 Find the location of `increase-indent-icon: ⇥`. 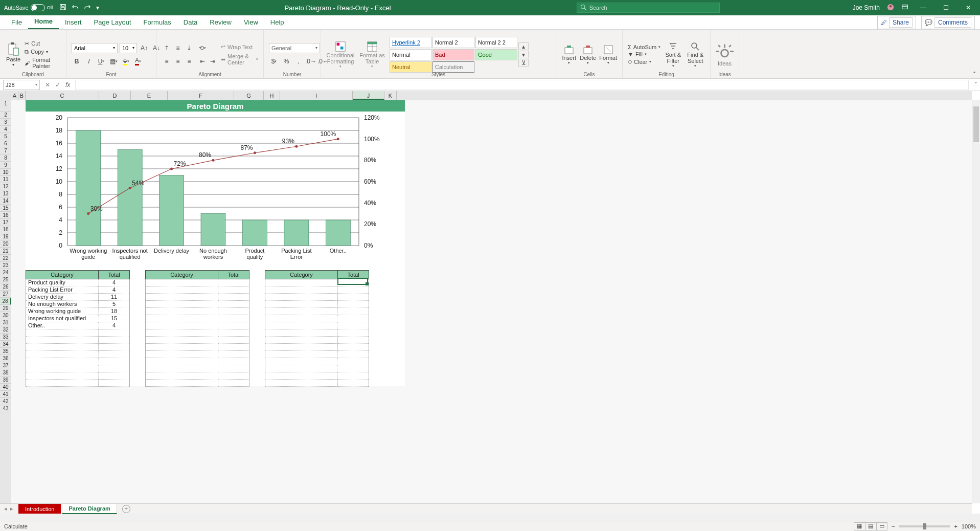

increase-indent-icon: ⇥ is located at coordinates (213, 61).